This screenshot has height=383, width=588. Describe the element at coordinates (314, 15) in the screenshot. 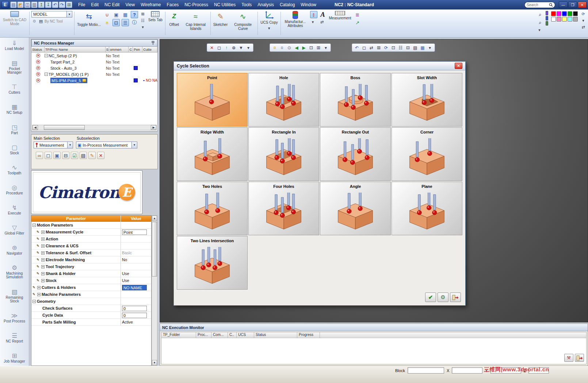

I see `measure-pin-toggle: ‡` at that location.